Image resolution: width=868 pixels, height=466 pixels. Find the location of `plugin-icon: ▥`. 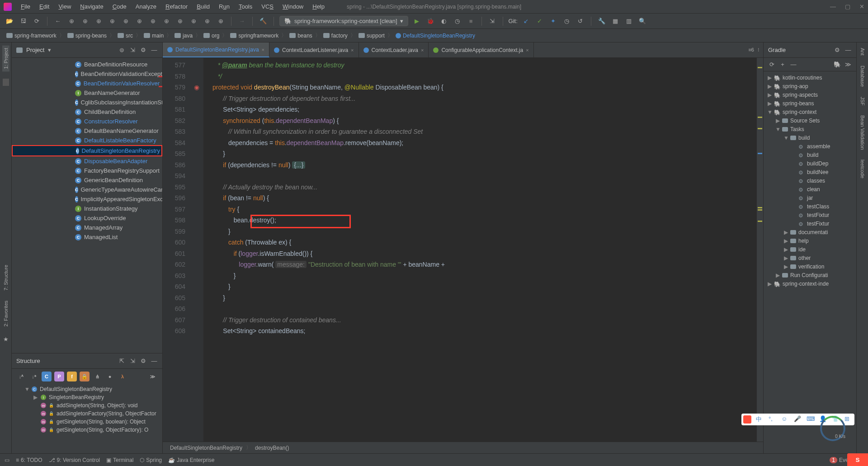

plugin-icon: ▥ is located at coordinates (629, 21).